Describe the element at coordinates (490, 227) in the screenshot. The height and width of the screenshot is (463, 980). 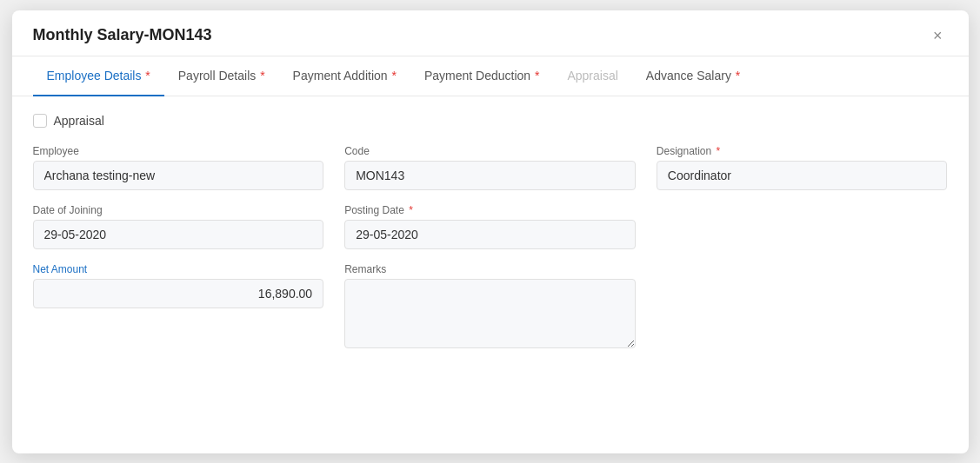
I see `form-row-2: Date of Joining Posting Date *` at that location.